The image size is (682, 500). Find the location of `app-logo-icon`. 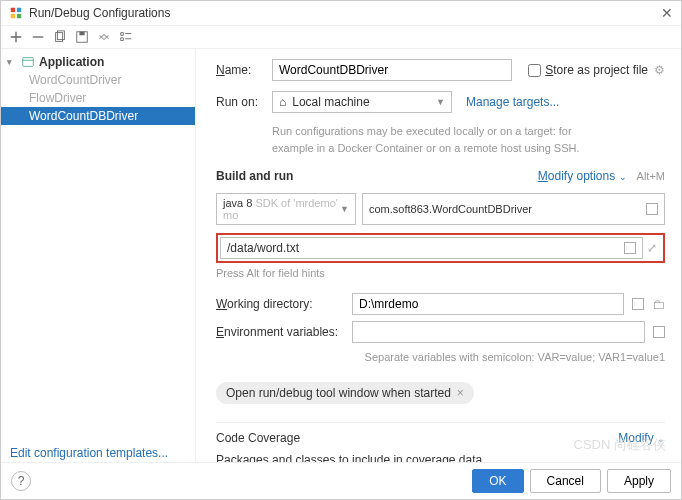

app-logo-icon is located at coordinates (16, 13).